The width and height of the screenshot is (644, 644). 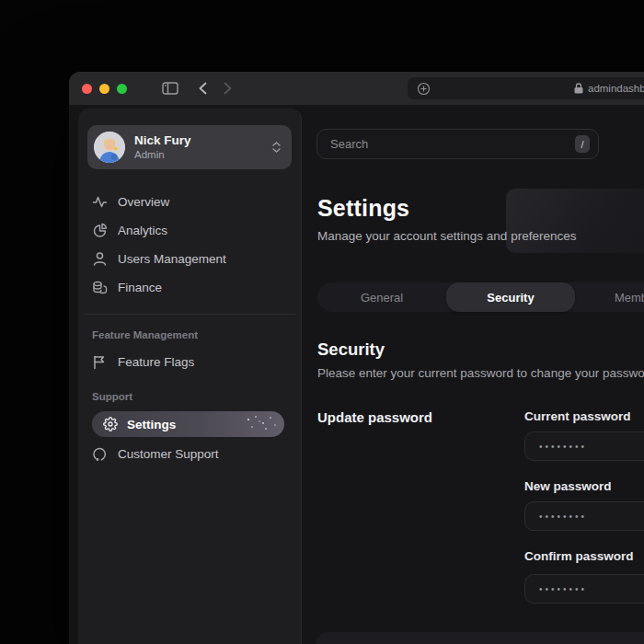 What do you see at coordinates (382, 297) in the screenshot?
I see `tab-general: General` at bounding box center [382, 297].